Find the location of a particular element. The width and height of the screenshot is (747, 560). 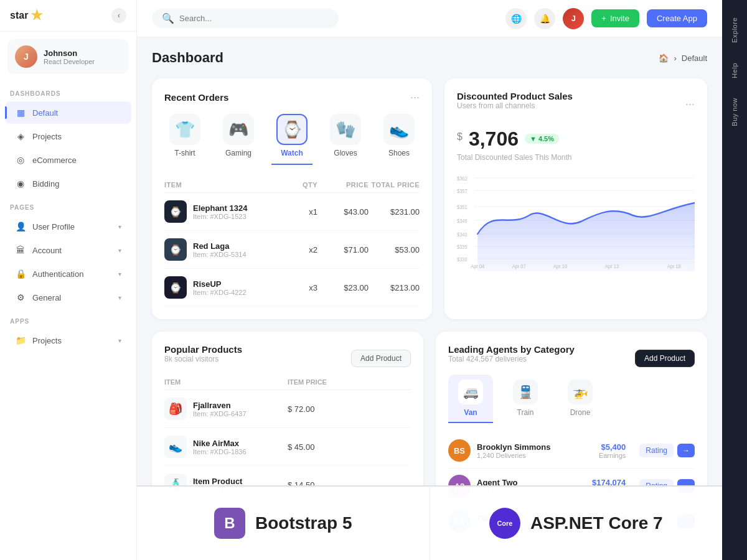

table-row: ⌚ RiseUP Item: #XDG-4222 x3 $23.00 $213.… is located at coordinates (292, 287).